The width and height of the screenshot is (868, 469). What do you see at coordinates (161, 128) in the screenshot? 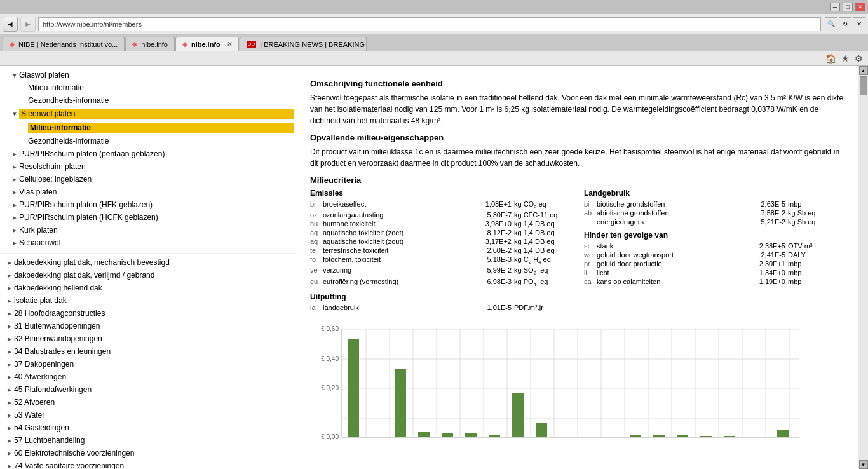
I see `label-steenwol-milieu: Milieu-informatie` at bounding box center [161, 128].